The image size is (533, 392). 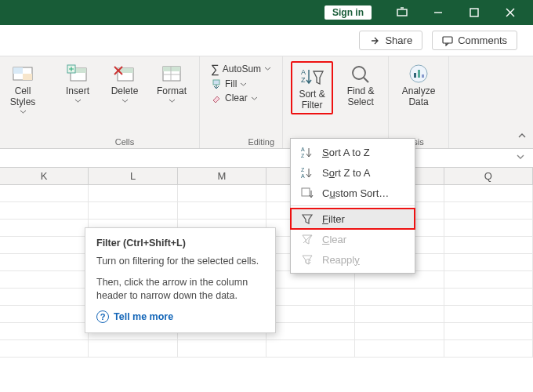 What do you see at coordinates (475, 41) in the screenshot?
I see `comments-button: Comments` at bounding box center [475, 41].